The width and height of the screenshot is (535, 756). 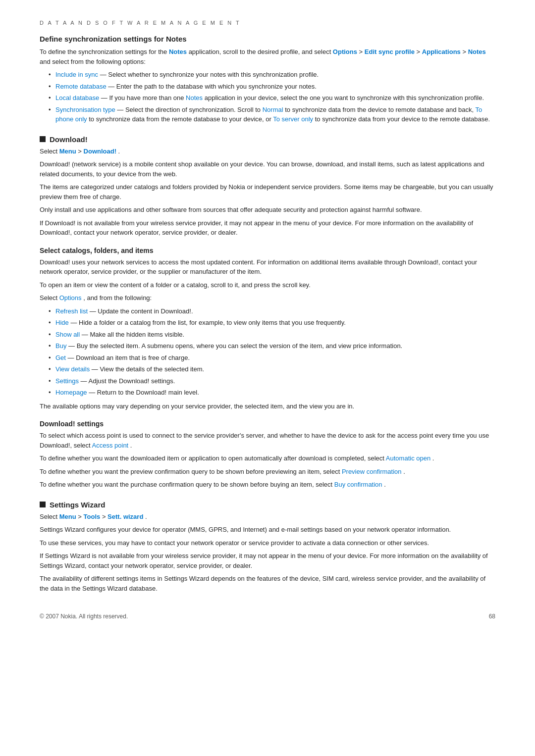 What do you see at coordinates (146, 517) in the screenshot?
I see `s5-suffix: .` at bounding box center [146, 517].